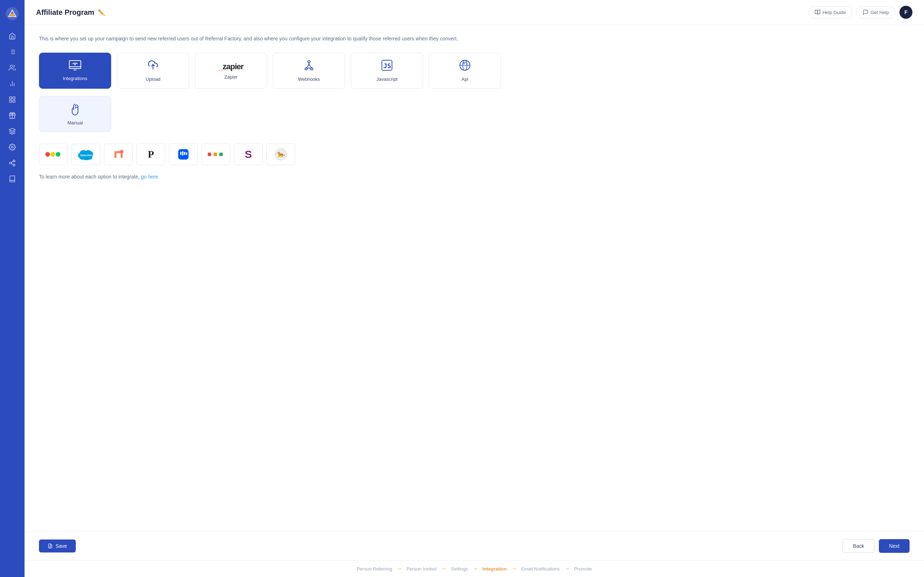  What do you see at coordinates (474, 569) in the screenshot?
I see `breadcrumb-bar: Person Referring → Person Invited → Sett…` at bounding box center [474, 569].